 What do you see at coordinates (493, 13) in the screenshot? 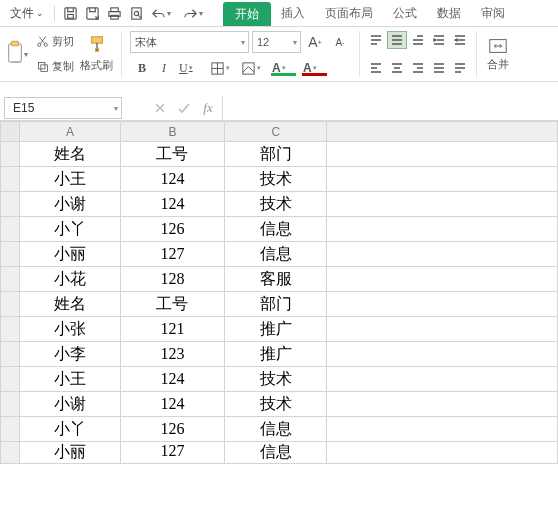
I see `tab-review: 审阅` at bounding box center [493, 13].